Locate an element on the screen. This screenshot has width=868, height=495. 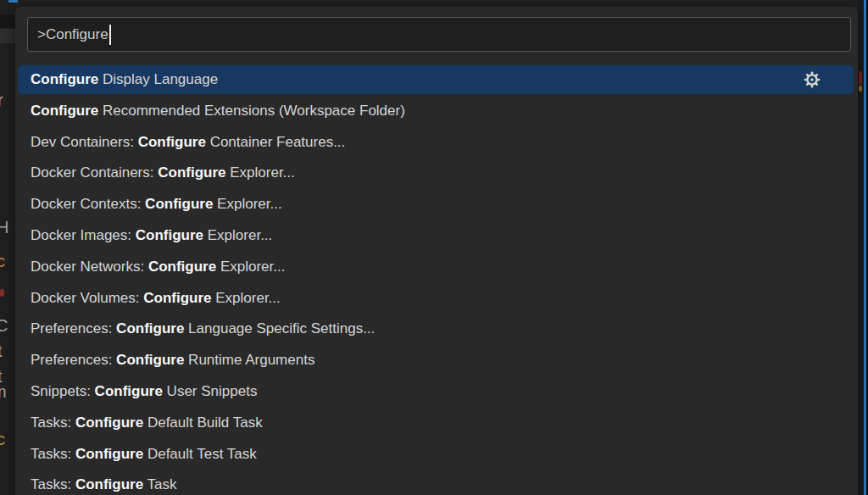
command-item-label: Tasks: Configure Task is located at coordinates (103, 485).